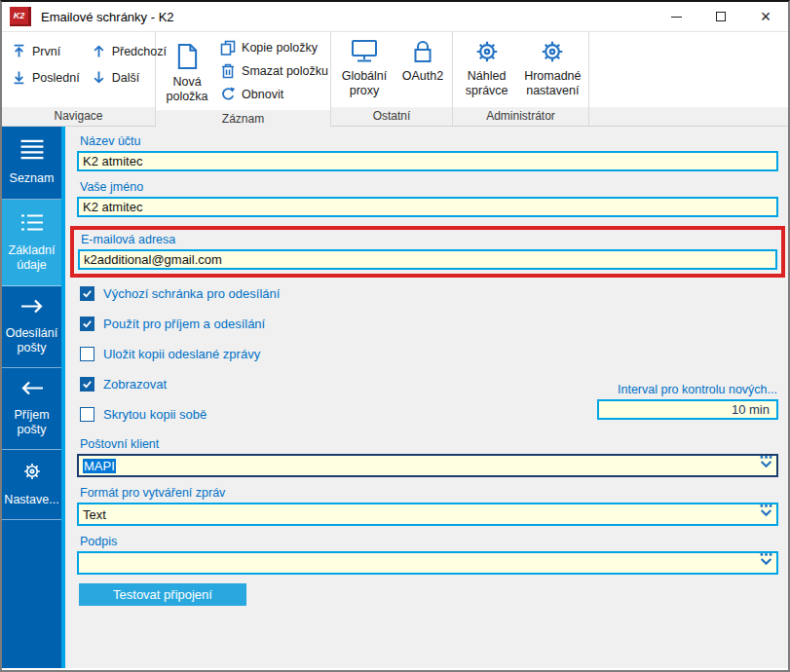  Describe the element at coordinates (46, 78) in the screenshot. I see `last-button: Poslední` at that location.